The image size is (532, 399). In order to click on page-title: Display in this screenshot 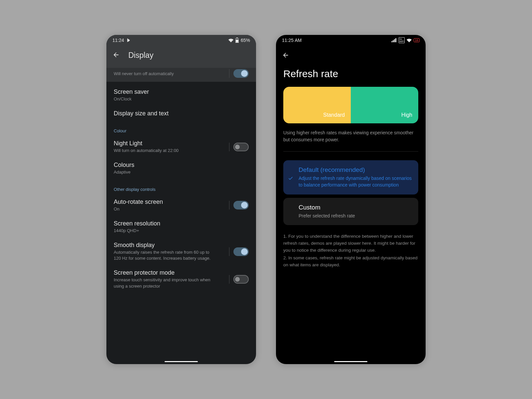, I will do `click(141, 55)`.